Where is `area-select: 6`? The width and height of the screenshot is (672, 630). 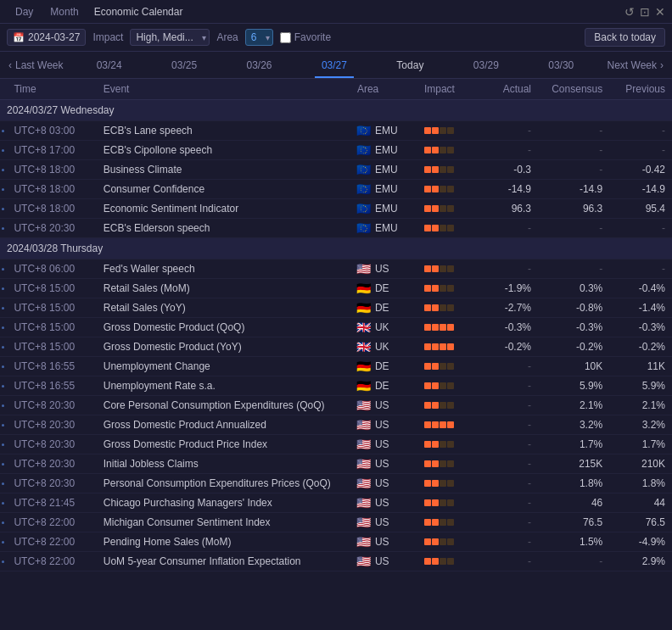
area-select: 6 is located at coordinates (260, 37).